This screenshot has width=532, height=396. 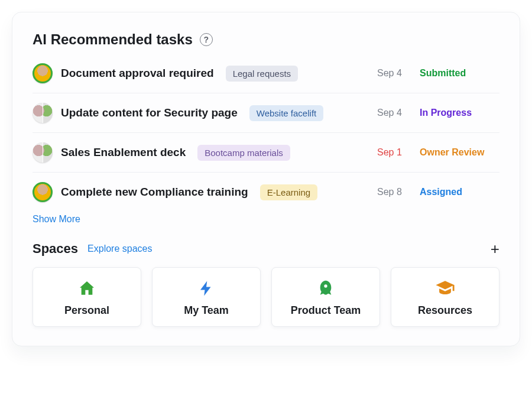 What do you see at coordinates (266, 77) in the screenshot?
I see `task-row: Document approval requiredLegal requests…` at bounding box center [266, 77].